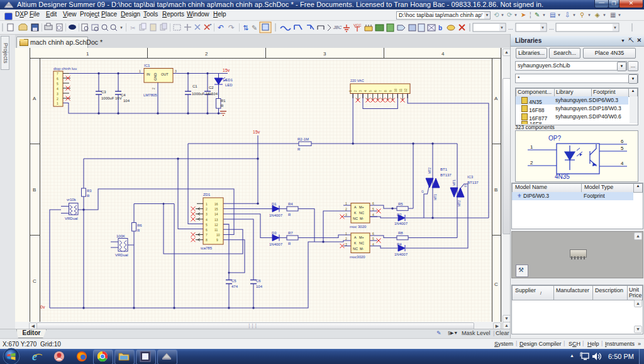  I want to click on svg-text: 10, so click(396, 90).